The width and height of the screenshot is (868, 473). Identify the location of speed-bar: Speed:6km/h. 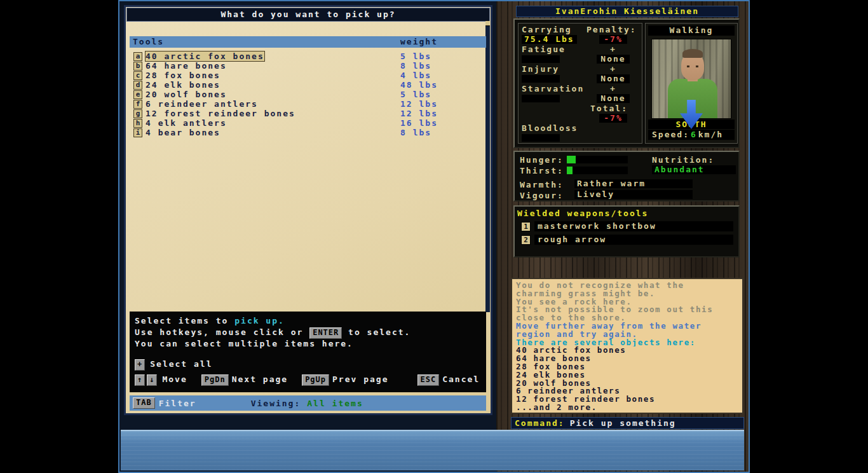
(691, 135).